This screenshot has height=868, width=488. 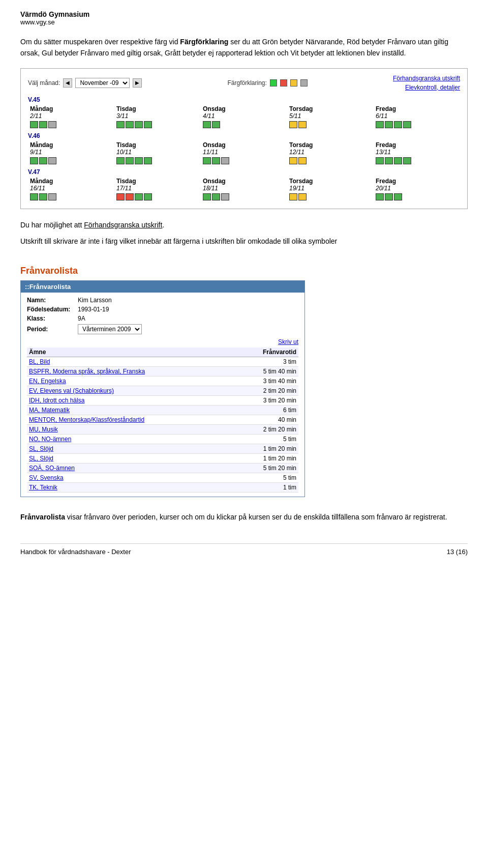 I want to click on legend-green-box, so click(x=273, y=83).